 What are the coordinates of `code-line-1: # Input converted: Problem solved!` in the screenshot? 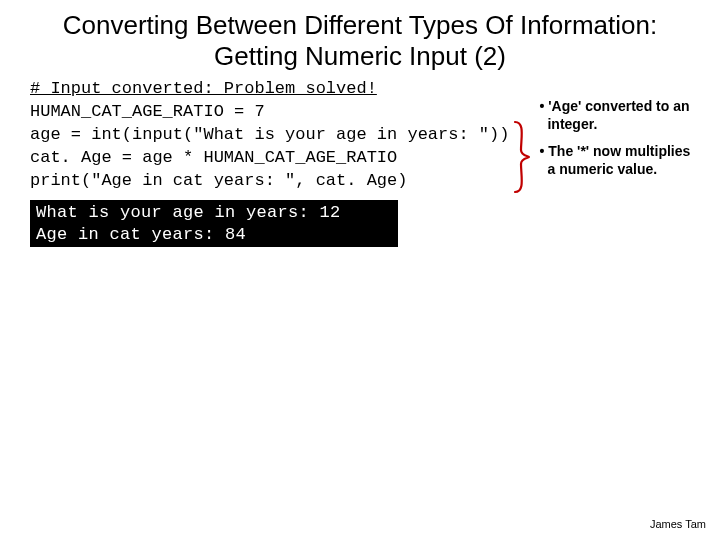 It's located at (204, 88).